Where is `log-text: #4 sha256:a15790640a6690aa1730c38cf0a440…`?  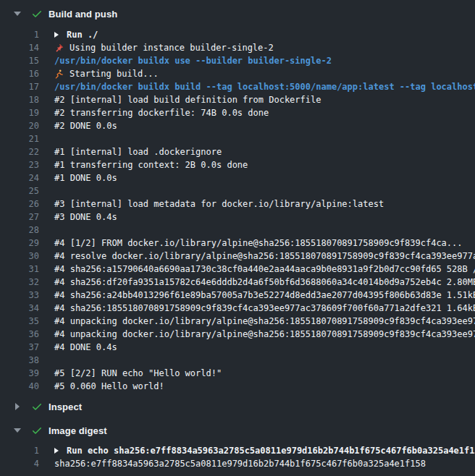 log-text: #4 sha256:a15790640a6690aa1730c38cf0a440… is located at coordinates (265, 269).